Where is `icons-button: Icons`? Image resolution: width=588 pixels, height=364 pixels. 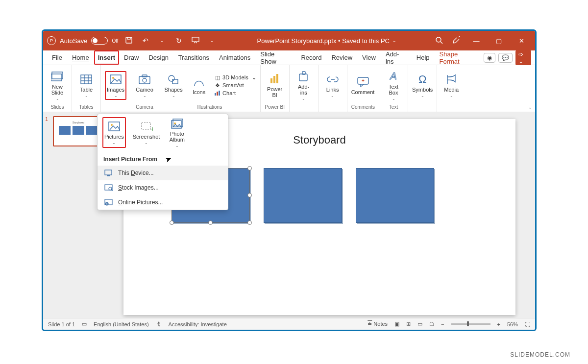
icons-button: Icons is located at coordinates (199, 85).